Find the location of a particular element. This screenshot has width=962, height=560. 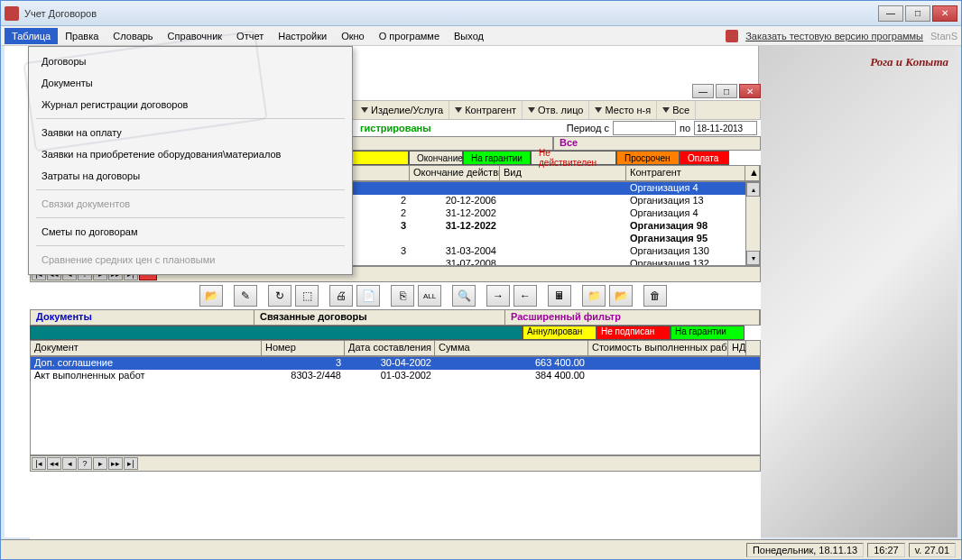

period-to-input is located at coordinates (726, 128).